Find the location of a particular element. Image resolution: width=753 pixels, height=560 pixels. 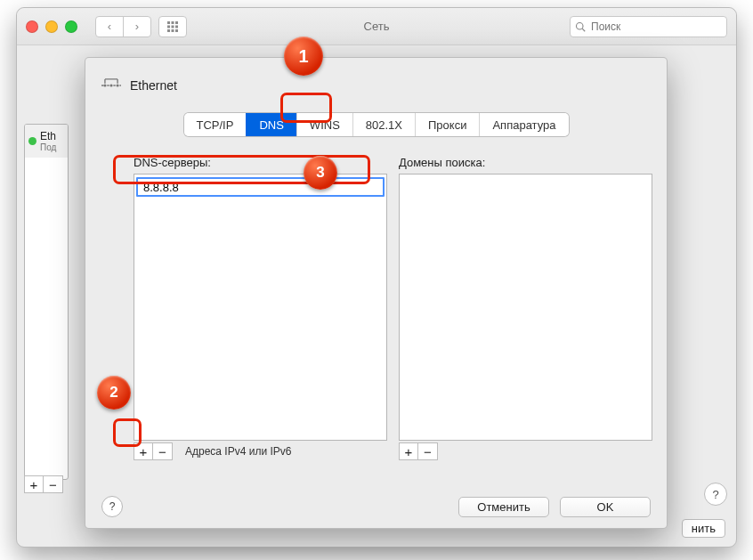

dns-server-input is located at coordinates (260, 187).